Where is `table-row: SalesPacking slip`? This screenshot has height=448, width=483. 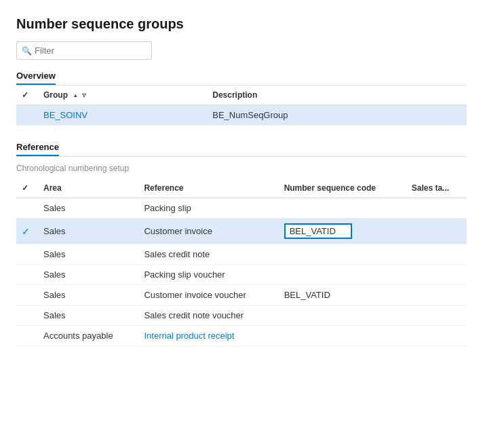 table-row: SalesPacking slip is located at coordinates (242, 208).